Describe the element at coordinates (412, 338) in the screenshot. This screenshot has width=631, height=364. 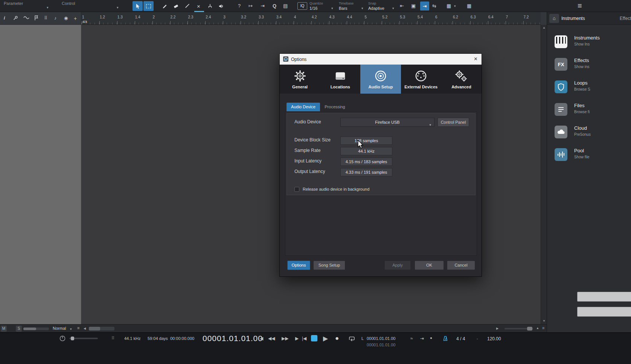
I see `pre-roll-icon: ≈` at that location.